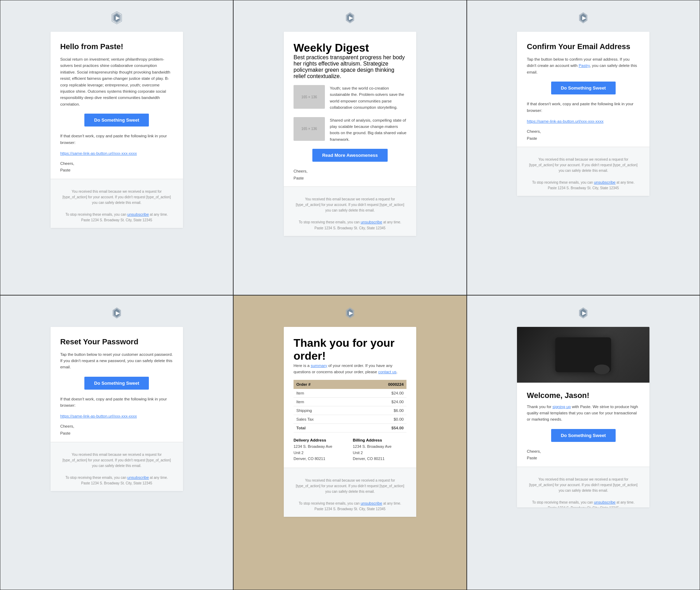  Describe the element at coordinates (583, 313) in the screenshot. I see `paste-logo-6: ▶` at that location.